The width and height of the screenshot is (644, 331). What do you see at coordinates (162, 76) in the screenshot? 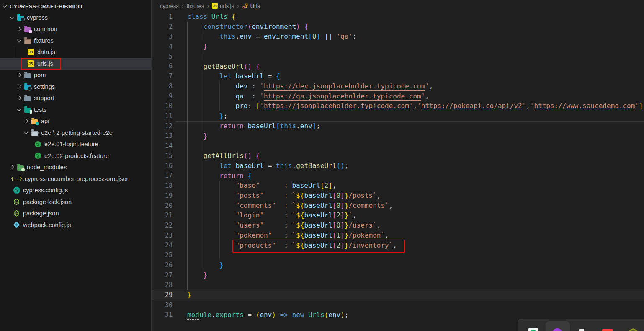
I see `line-number: 7` at bounding box center [162, 76].